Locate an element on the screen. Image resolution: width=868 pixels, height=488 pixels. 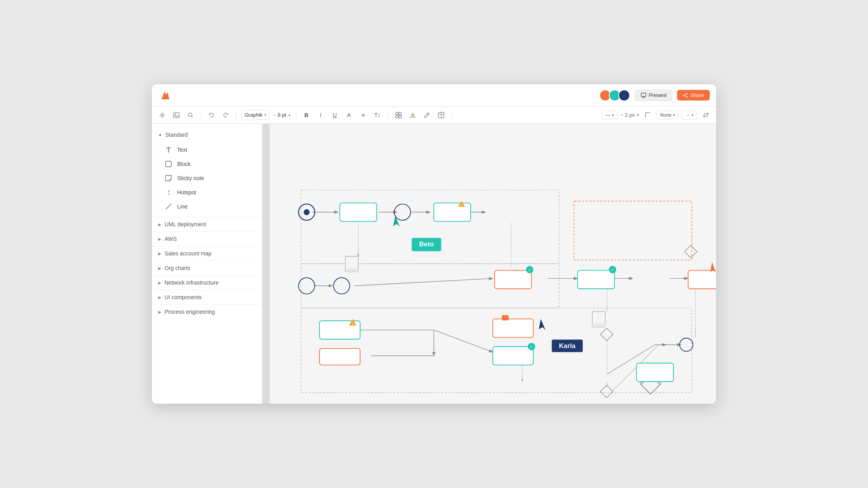
color-button: A is located at coordinates (349, 115).